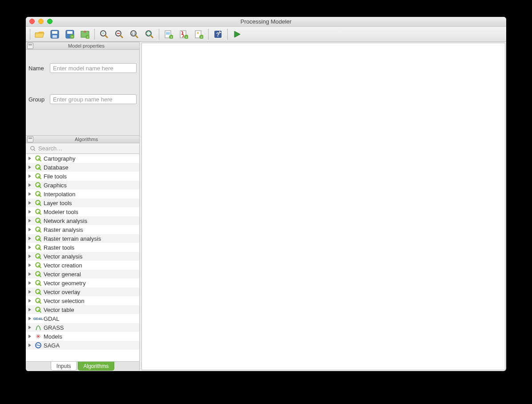  I want to click on tree-item: Cartography, so click(83, 158).